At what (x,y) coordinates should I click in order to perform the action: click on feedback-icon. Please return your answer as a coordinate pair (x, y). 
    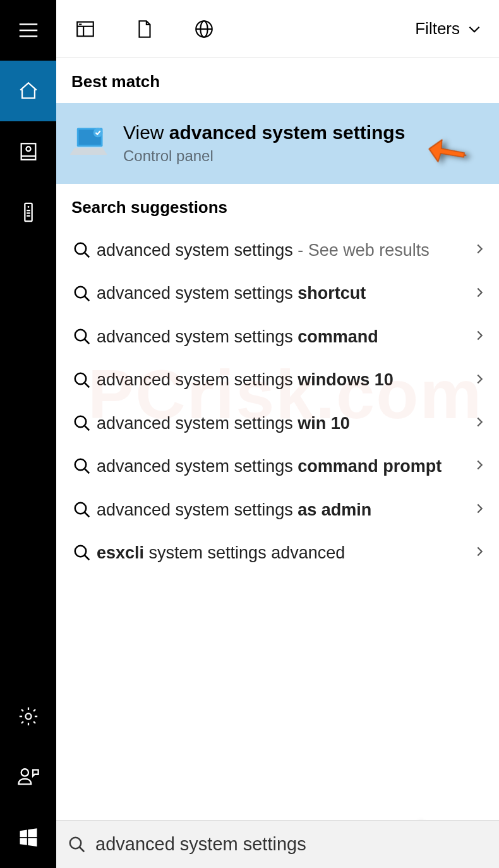
    Looking at the image, I should click on (28, 777).